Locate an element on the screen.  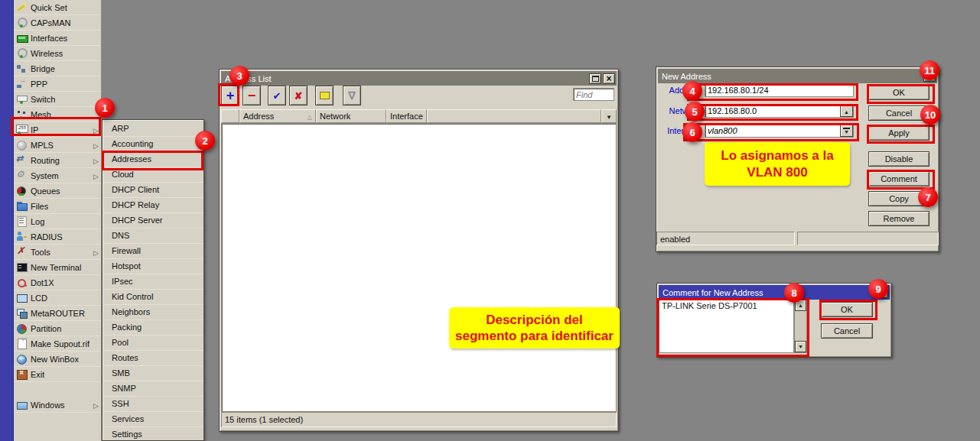
step-badge-10: 10 is located at coordinates (930, 115).